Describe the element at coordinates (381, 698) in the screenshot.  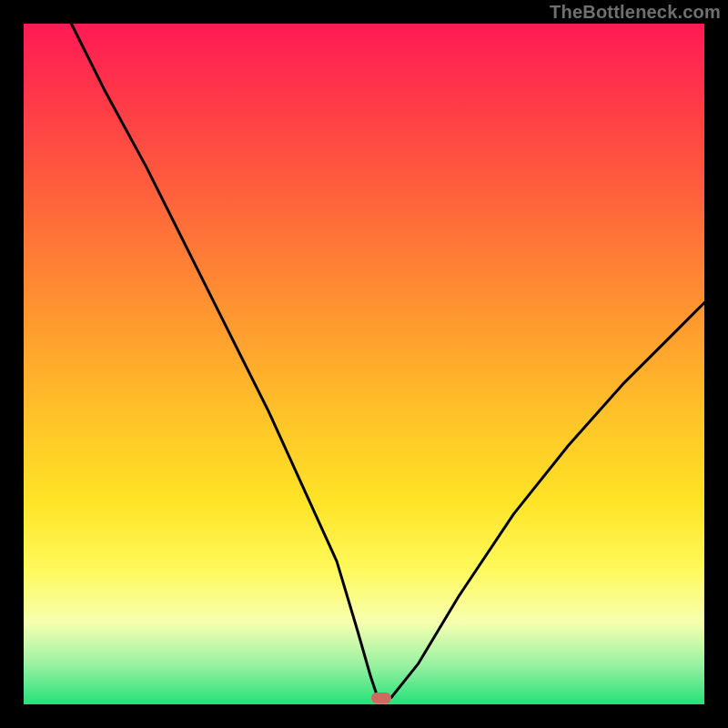
I see `minimum-marker` at that location.